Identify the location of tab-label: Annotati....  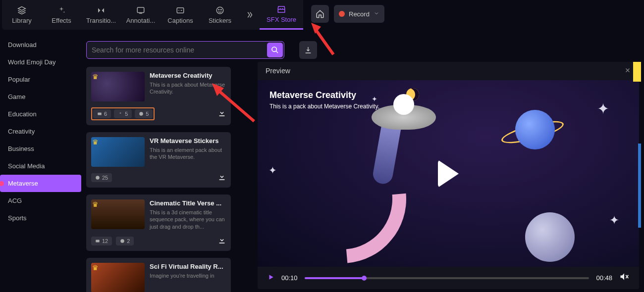
(141, 21).